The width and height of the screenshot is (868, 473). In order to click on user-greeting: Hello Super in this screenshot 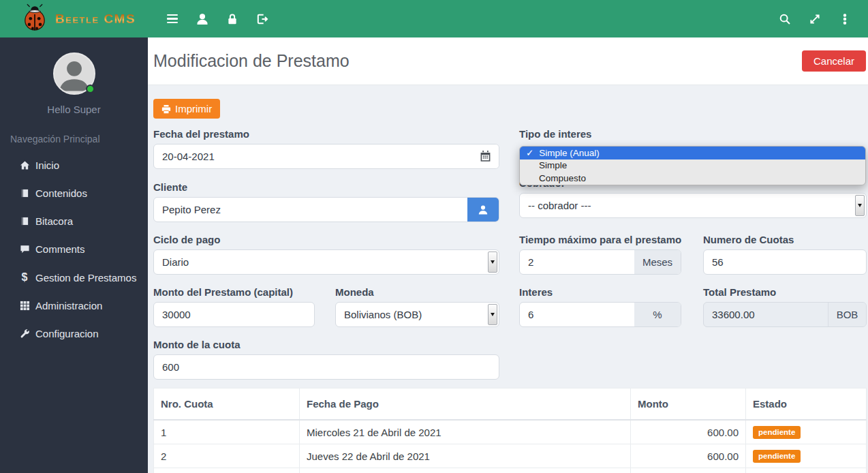, I will do `click(74, 109)`.